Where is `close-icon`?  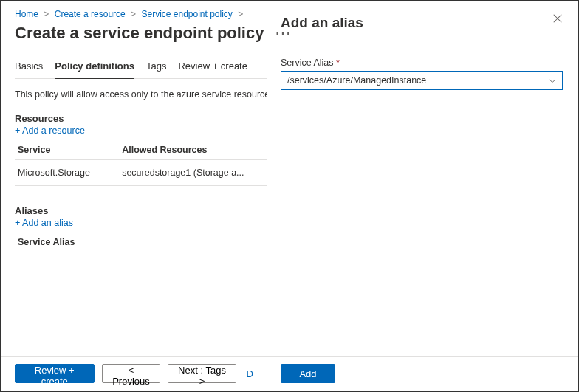 close-icon is located at coordinates (558, 19).